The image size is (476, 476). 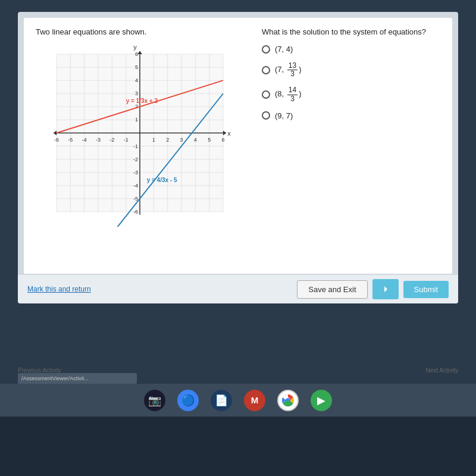 I want to click on next-button, so click(x=386, y=289).